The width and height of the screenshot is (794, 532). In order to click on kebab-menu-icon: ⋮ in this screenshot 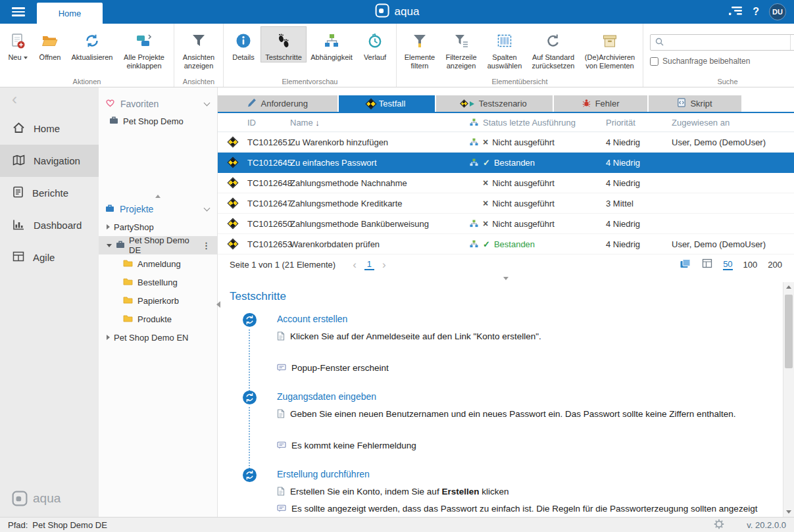, I will do `click(207, 246)`.